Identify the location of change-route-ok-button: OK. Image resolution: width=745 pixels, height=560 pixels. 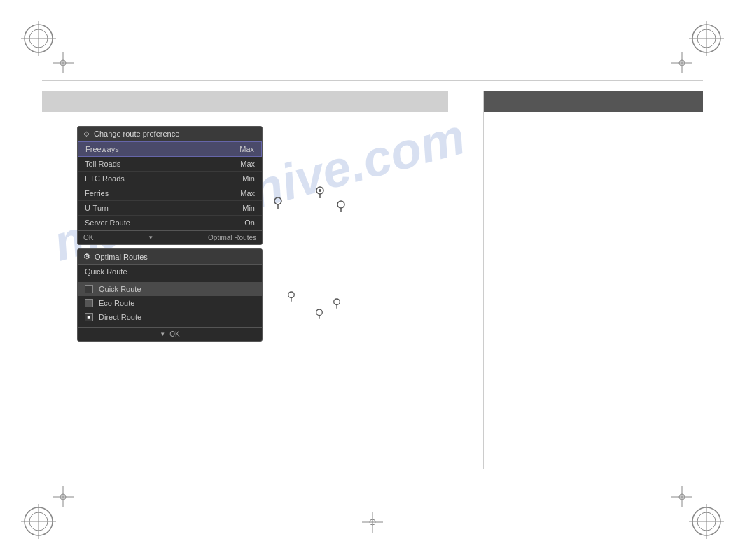
(88, 238).